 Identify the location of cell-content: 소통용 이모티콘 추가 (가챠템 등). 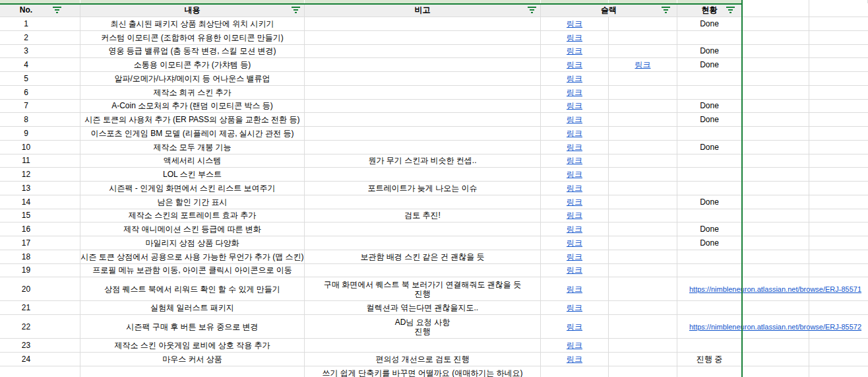
(193, 65).